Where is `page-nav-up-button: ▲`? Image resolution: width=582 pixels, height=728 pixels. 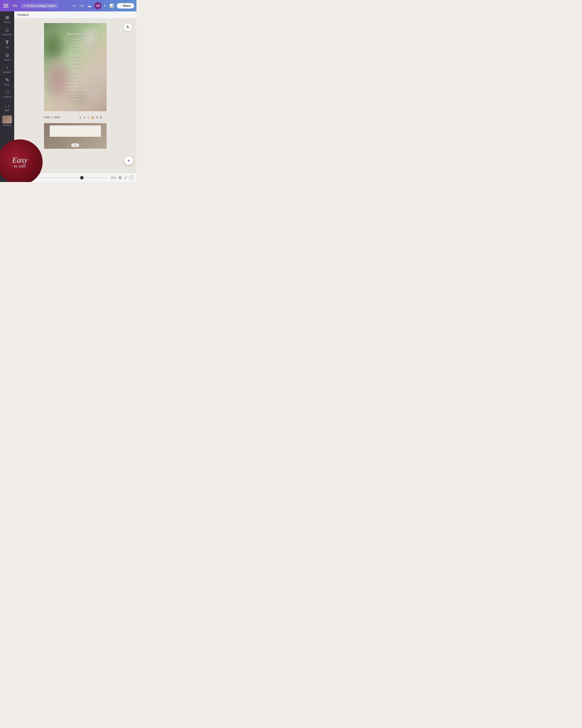 page-nav-up-button: ▲ is located at coordinates (80, 118).